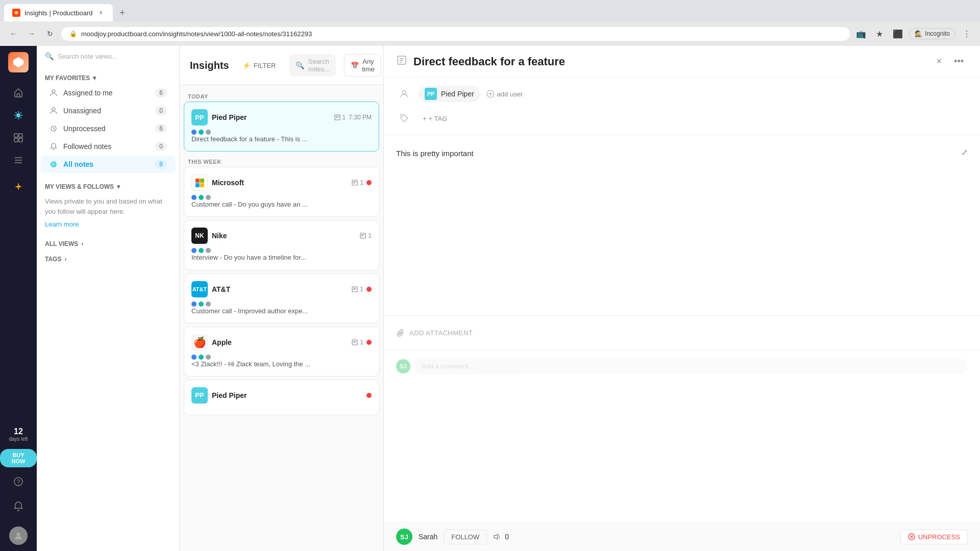 This screenshot has width=980, height=551. Describe the element at coordinates (465, 537) in the screenshot. I see `follow-button: FOLLOW` at that location.